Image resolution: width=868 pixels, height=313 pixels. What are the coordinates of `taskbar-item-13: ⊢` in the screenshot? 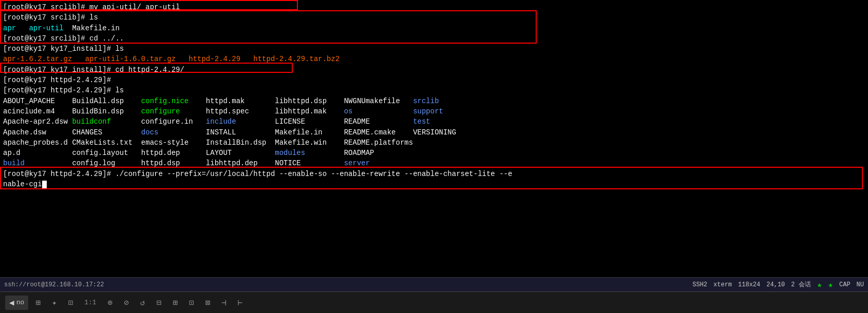 It's located at (240, 303).